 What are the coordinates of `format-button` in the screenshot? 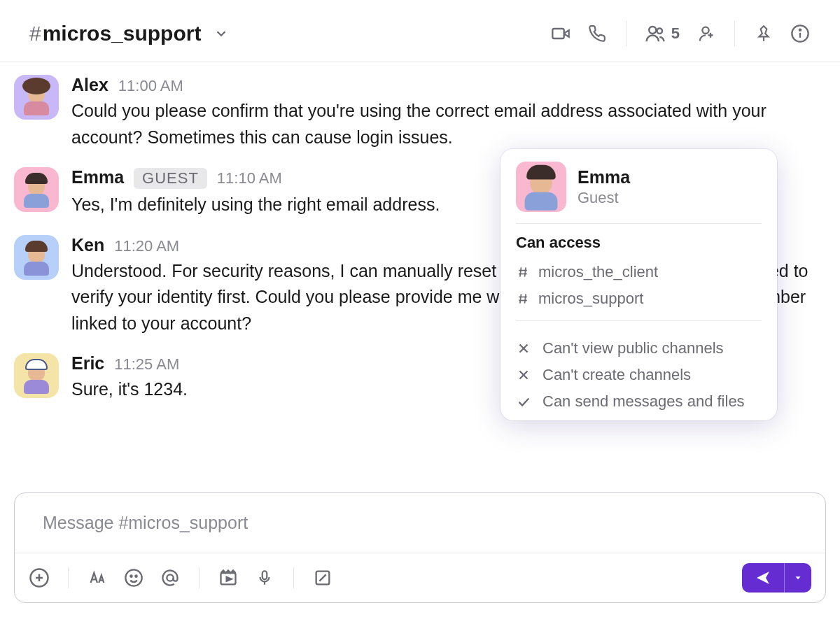 It's located at (97, 578).